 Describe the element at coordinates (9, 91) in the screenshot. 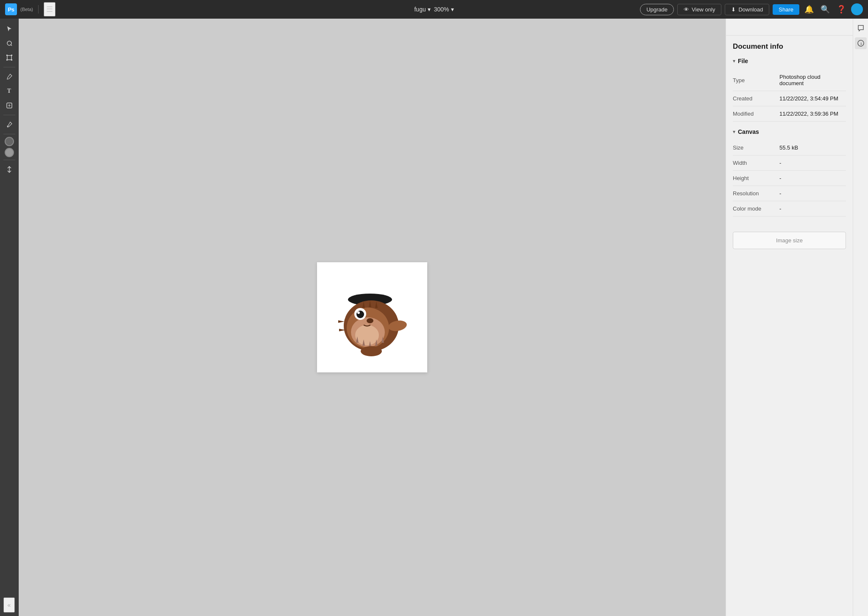

I see `type-tool: T` at that location.